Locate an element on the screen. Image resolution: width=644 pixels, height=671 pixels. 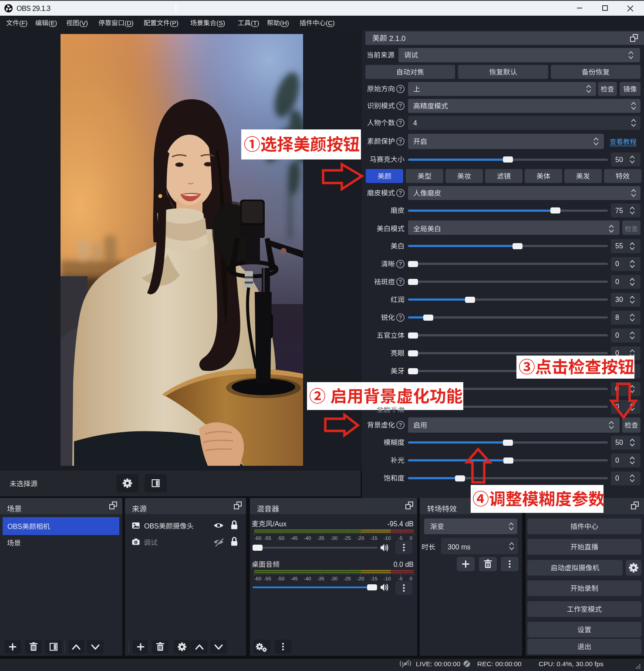
svg-text: 0.0 dB is located at coordinates (404, 565).